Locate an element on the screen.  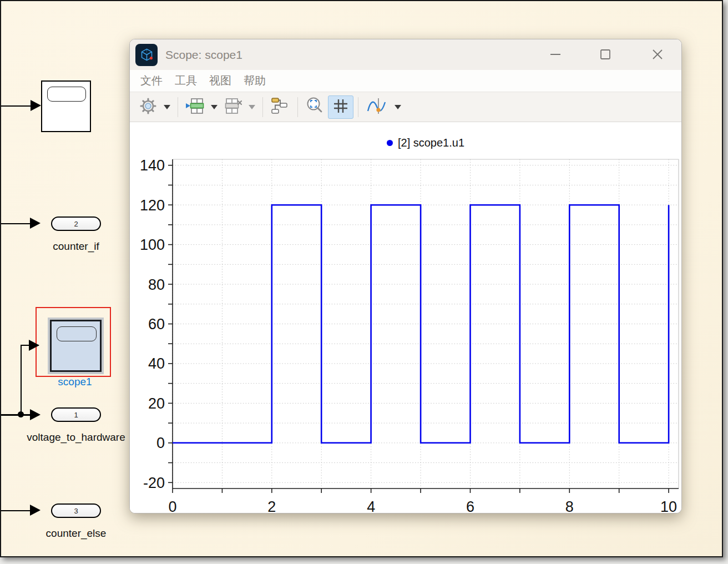
legend-marker-dot is located at coordinates (390, 143).